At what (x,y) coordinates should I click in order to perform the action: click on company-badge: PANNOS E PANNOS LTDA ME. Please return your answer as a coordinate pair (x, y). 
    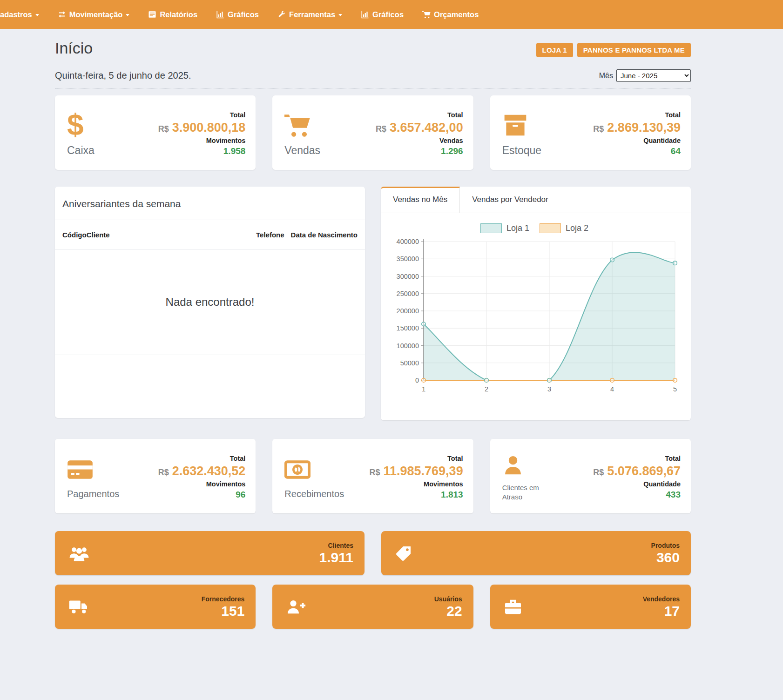
    Looking at the image, I should click on (634, 50).